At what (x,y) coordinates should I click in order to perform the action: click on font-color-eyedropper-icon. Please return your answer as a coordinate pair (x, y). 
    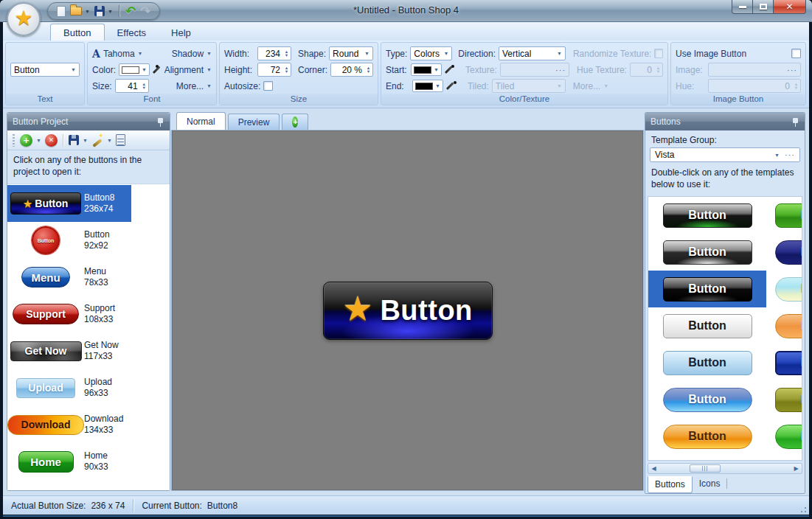
    Looking at the image, I should click on (156, 70).